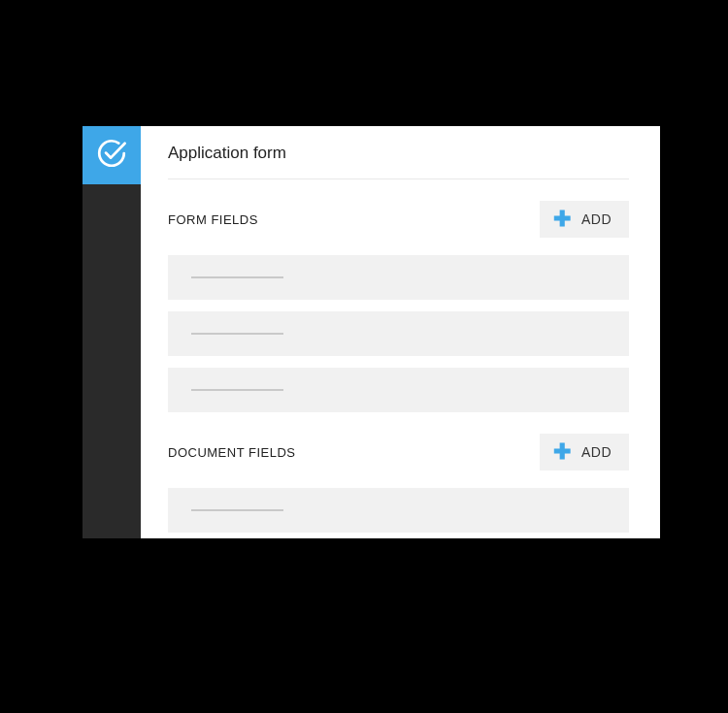 This screenshot has height=713, width=728. What do you see at coordinates (112, 332) in the screenshot?
I see `sidebar` at bounding box center [112, 332].